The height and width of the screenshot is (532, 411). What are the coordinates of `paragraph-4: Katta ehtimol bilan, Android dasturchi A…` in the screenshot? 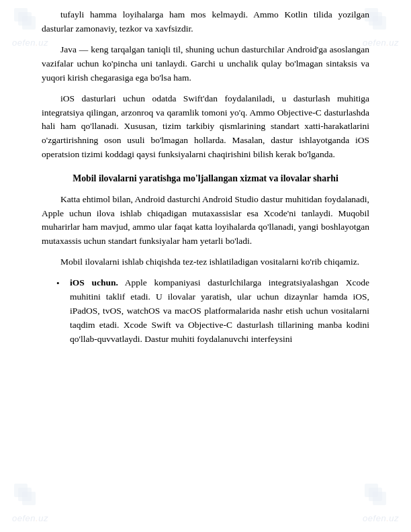 It's located at (205, 221).